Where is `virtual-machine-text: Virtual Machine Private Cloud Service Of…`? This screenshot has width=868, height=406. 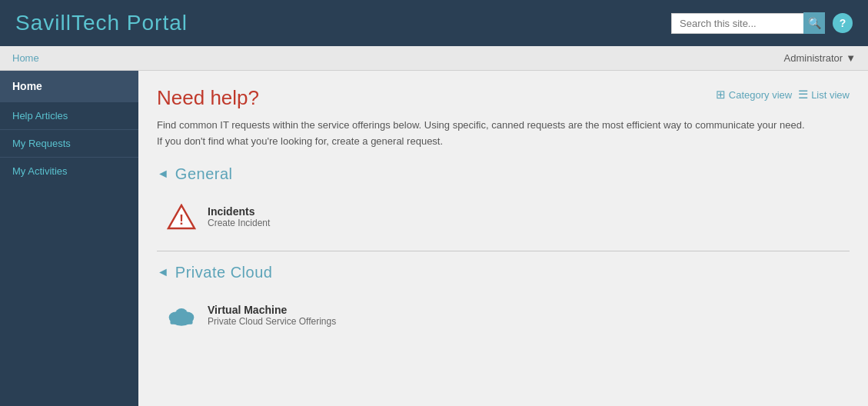
virtual-machine-text: Virtual Machine Private Cloud Service Of… is located at coordinates (272, 315).